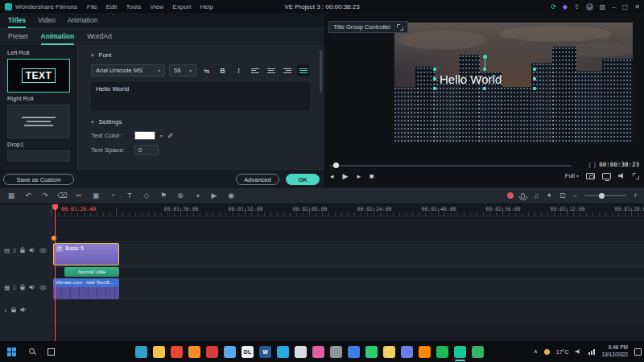 The image size is (644, 362). I want to click on sync-icon: ⟳, so click(554, 6).